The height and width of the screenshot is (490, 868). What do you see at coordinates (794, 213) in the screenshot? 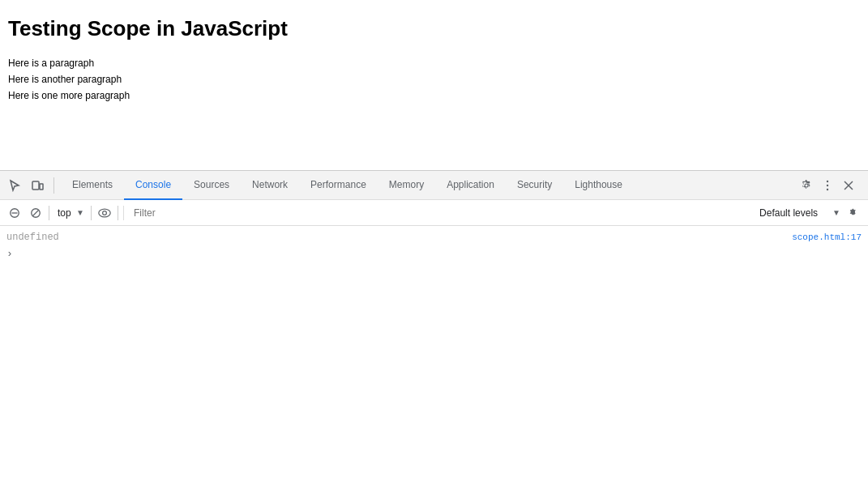
I see `levels-label: Default levels` at bounding box center [794, 213].